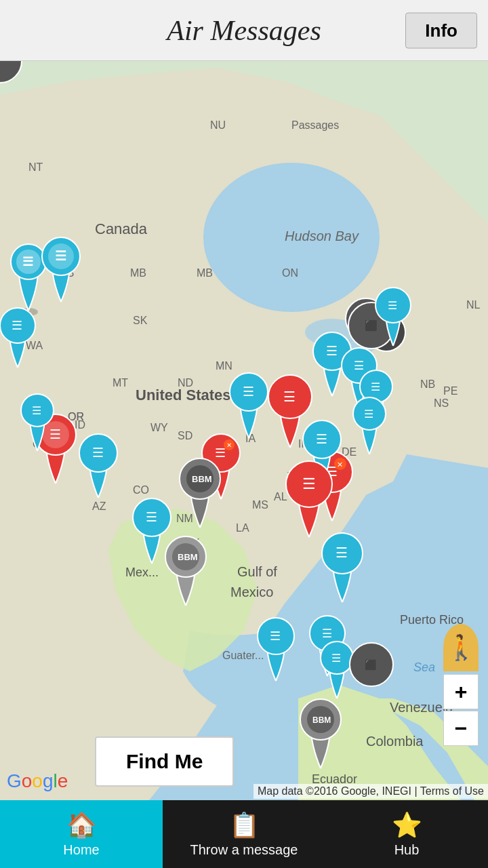 The image size is (488, 868). What do you see at coordinates (184, 518) in the screenshot?
I see `svg-text: NM` at bounding box center [184, 518].